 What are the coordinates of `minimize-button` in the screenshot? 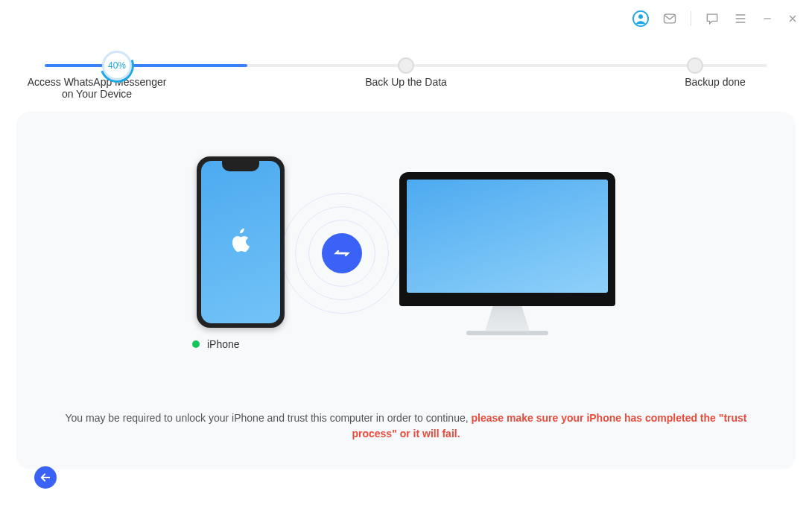 It's located at (767, 19).